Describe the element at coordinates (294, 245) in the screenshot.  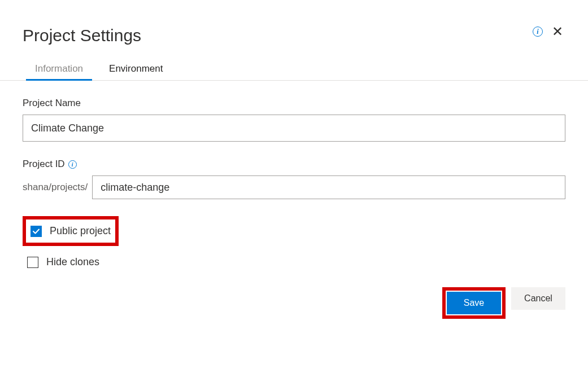
I see `checkbox-group: Public project Hide clones` at that location.